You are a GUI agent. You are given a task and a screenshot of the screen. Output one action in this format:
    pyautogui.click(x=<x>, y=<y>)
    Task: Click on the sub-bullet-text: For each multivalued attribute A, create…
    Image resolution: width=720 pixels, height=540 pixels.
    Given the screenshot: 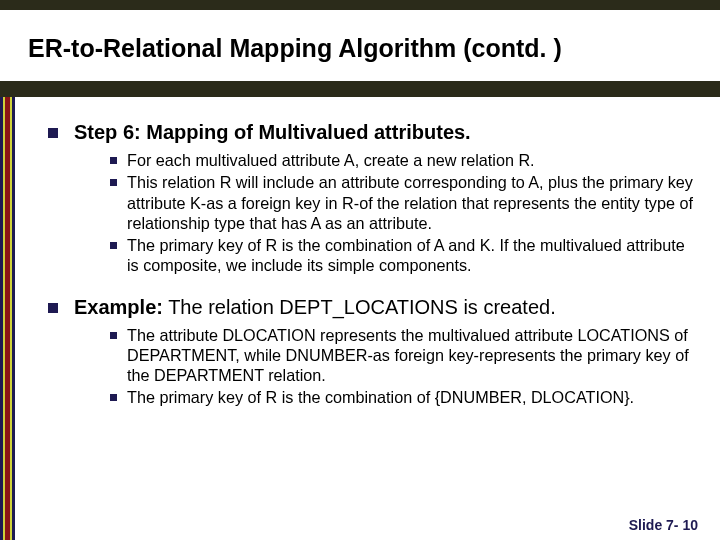 What is the action you would take?
    pyautogui.click(x=331, y=160)
    